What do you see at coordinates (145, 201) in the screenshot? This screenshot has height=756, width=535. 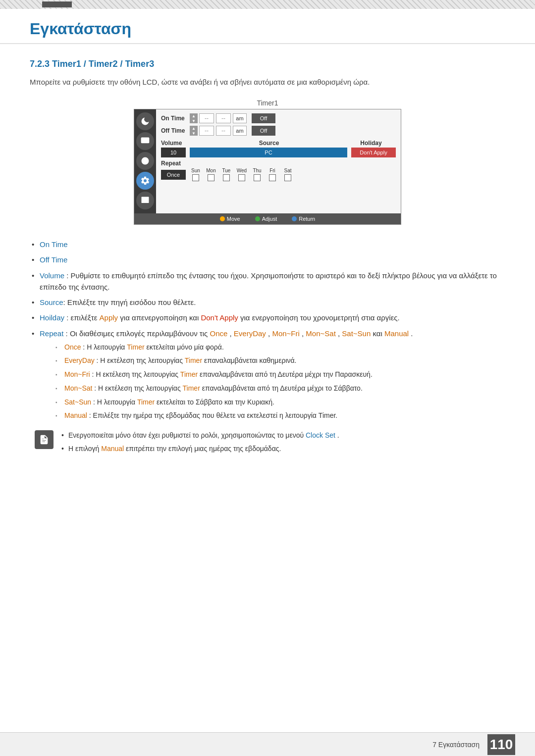 I see `sidebar-icon-image` at bounding box center [145, 201].